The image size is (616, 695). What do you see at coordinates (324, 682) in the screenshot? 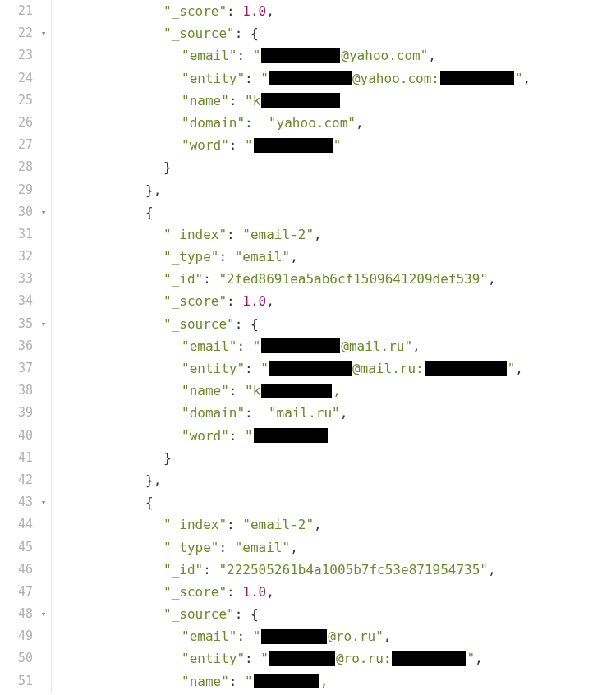
I see `token-string: ,` at bounding box center [324, 682].